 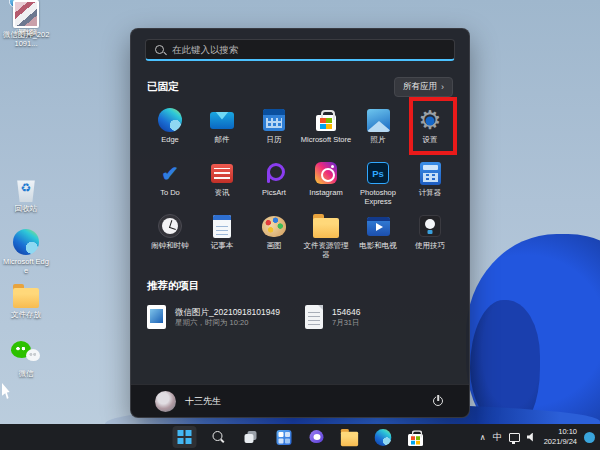 What do you see at coordinates (222, 226) in the screenshot?
I see `notepad-icon-wrap` at bounding box center [222, 226].